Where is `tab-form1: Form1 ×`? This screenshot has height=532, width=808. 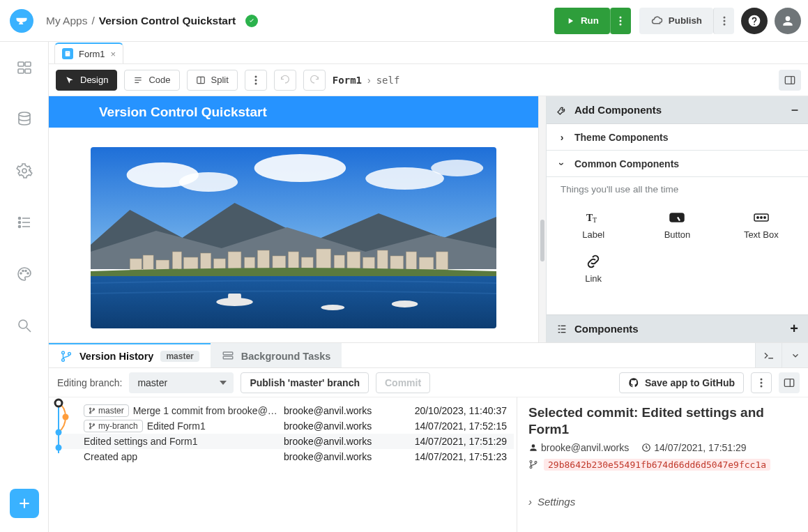
tab-form1: Form1 × is located at coordinates (89, 53).